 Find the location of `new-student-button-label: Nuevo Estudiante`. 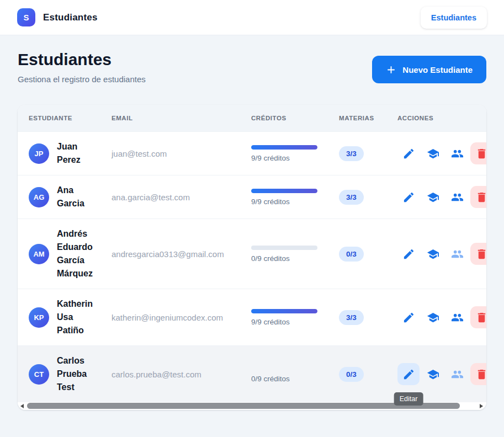

new-student-button-label: Nuevo Estudiante is located at coordinates (437, 70).